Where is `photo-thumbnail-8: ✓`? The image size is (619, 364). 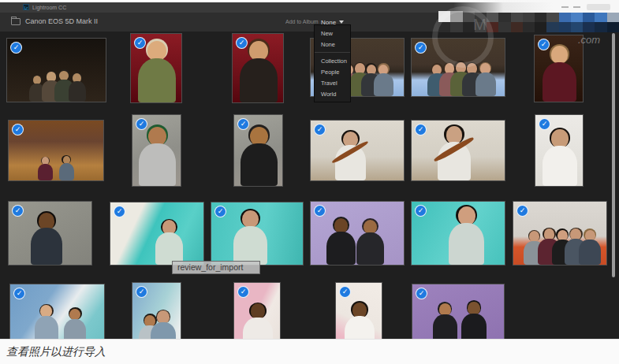
photo-thumbnail-8: ✓ is located at coordinates (156, 150).